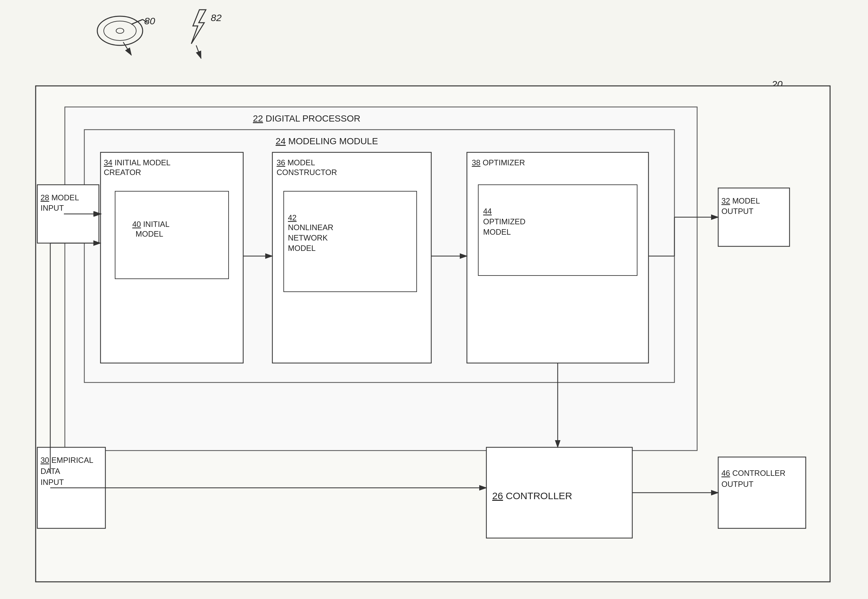 The height and width of the screenshot is (599, 868). Describe the element at coordinates (487, 211) in the screenshot. I see `optimized-model-label: 44` at that location.